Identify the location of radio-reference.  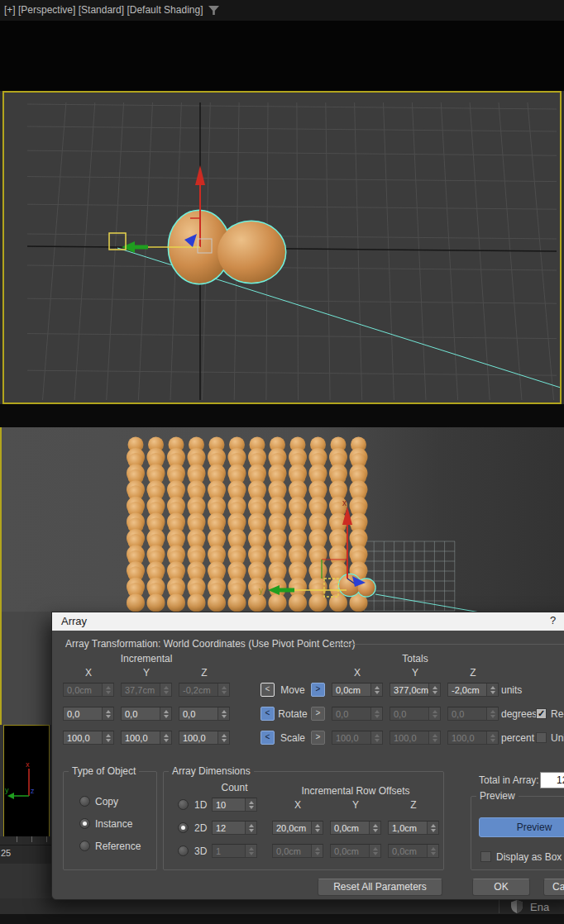
(84, 846).